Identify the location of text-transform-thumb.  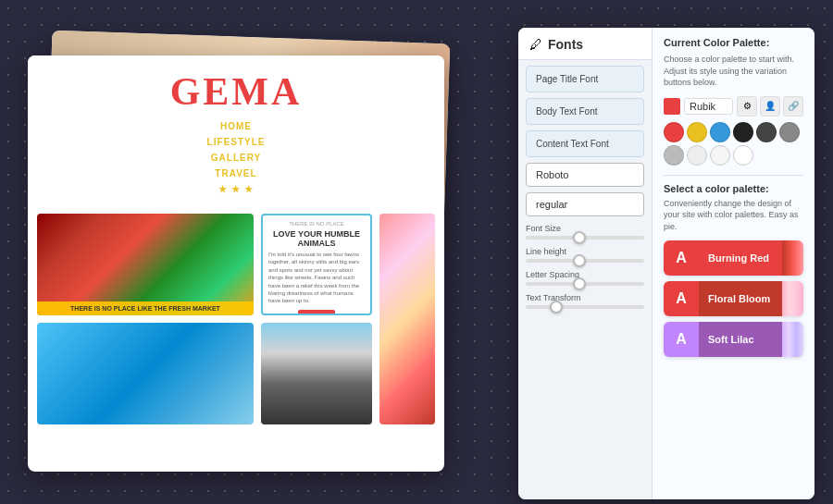
(556, 307).